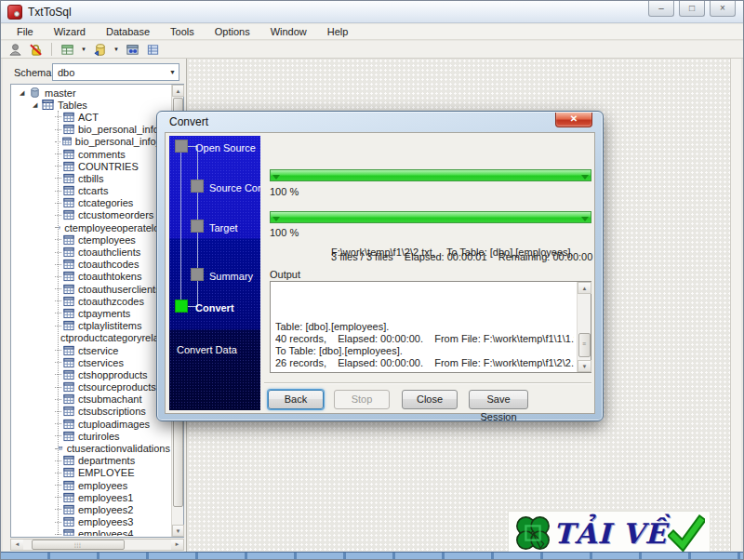 The height and width of the screenshot is (560, 744). What do you see at coordinates (91, 130) in the screenshot?
I see `tree-table-item: bio_personal_info_t` at bounding box center [91, 130].